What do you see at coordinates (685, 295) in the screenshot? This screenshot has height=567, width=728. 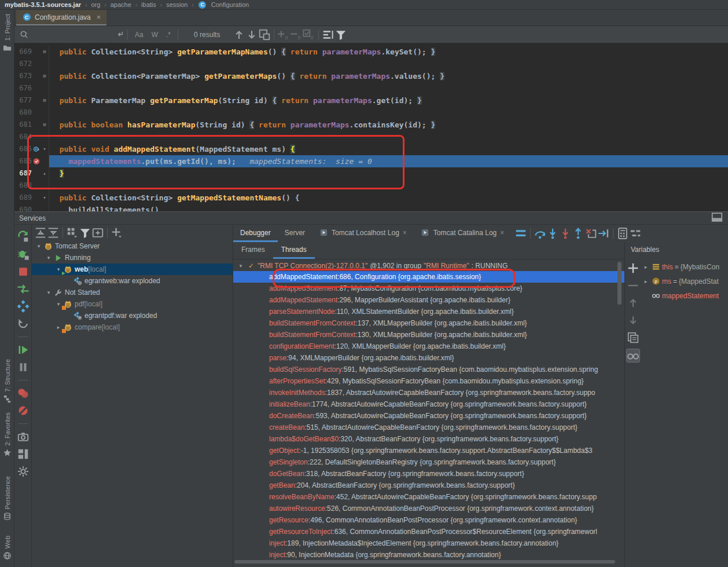 I see `variable-row: mappedStatement` at bounding box center [685, 295].